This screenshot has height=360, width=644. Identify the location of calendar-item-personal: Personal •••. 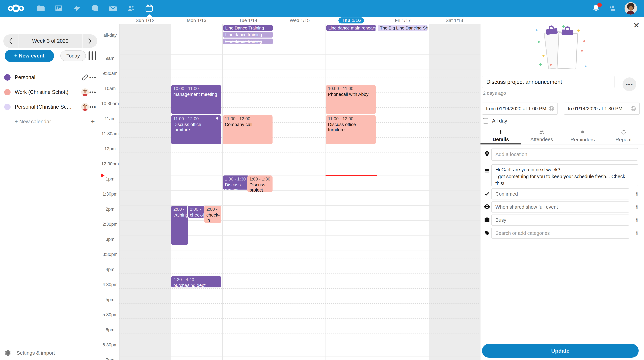
(50, 77).